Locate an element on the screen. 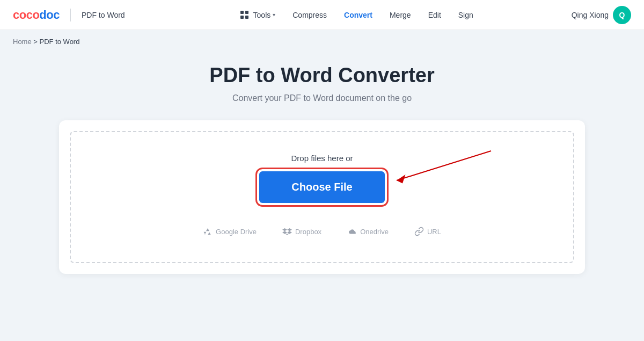 This screenshot has height=341, width=644. page-title: PDF to Word Converter is located at coordinates (322, 75).